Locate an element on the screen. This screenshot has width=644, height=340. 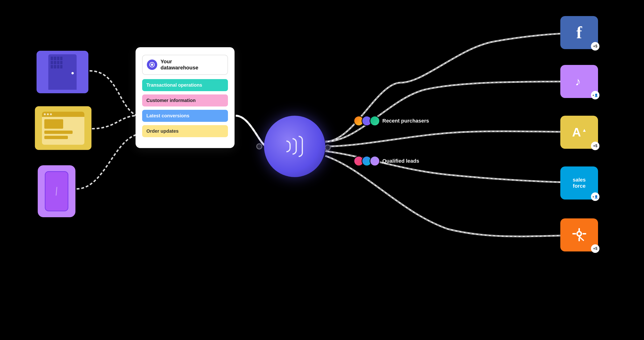
hubspot-icon is located at coordinates (580, 235).